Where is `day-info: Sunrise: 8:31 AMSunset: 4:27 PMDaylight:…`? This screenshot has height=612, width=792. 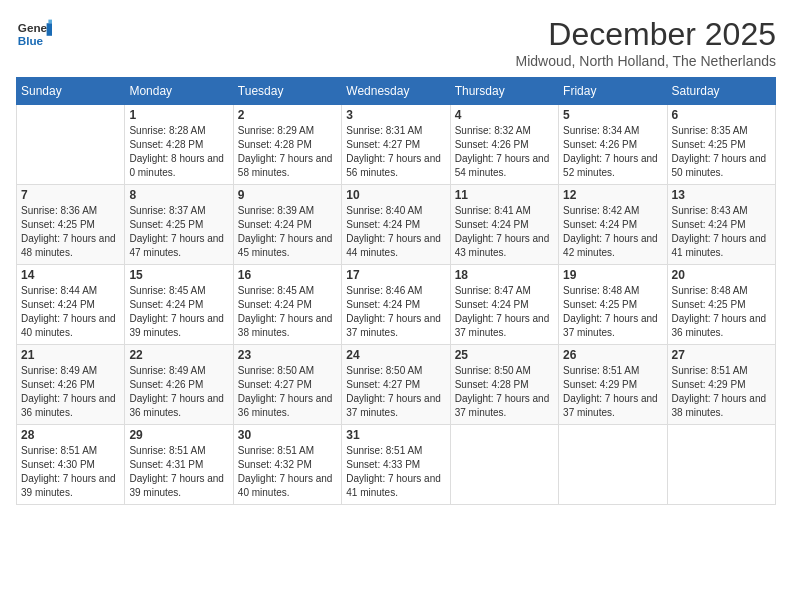
day-info: Sunrise: 8:31 AMSunset: 4:27 PMDaylight:… is located at coordinates (396, 152).